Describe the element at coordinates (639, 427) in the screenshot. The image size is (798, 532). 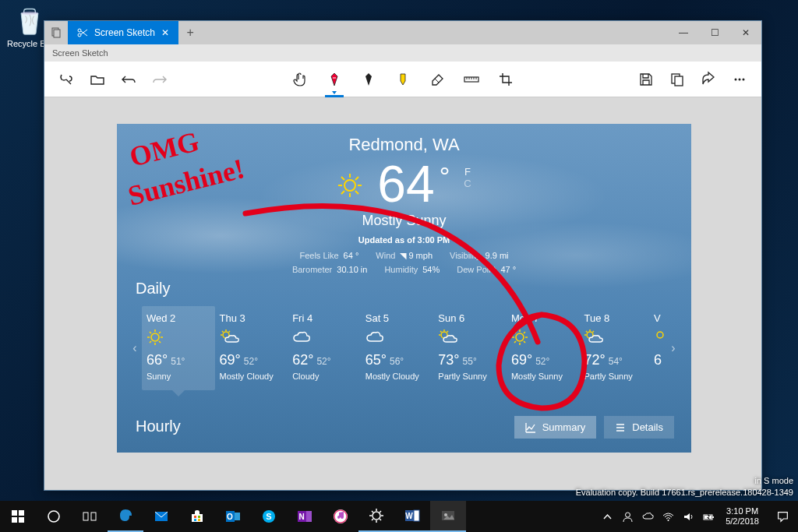
I see `details-button: Details` at that location.